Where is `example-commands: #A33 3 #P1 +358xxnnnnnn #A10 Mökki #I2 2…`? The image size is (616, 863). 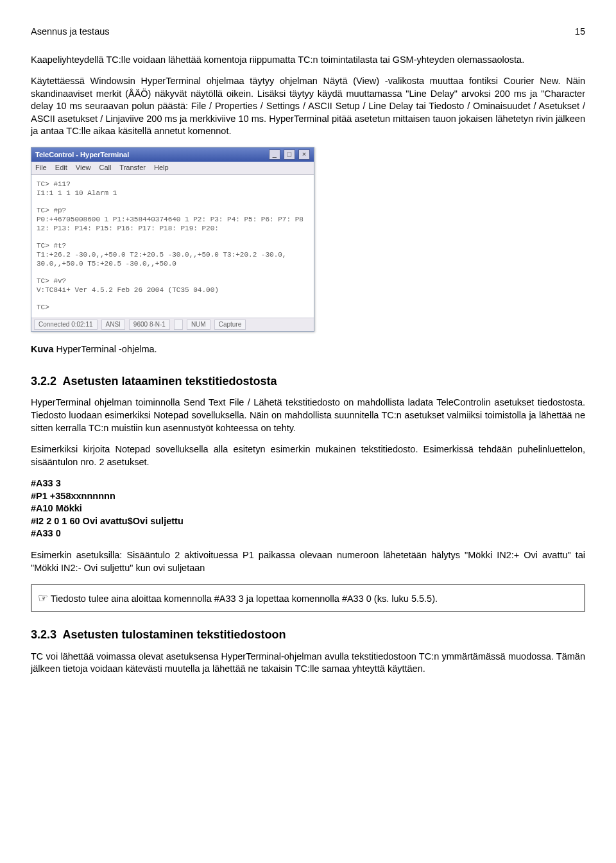 example-commands: #A33 3 #P1 +358xxnnnnnn #A10 Mökki #I2 2… is located at coordinates (308, 509).